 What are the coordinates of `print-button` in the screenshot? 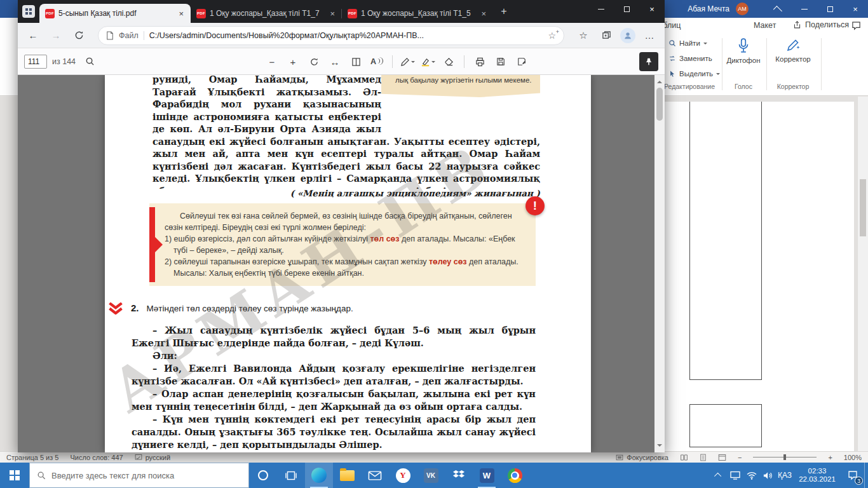 It's located at (480, 62).